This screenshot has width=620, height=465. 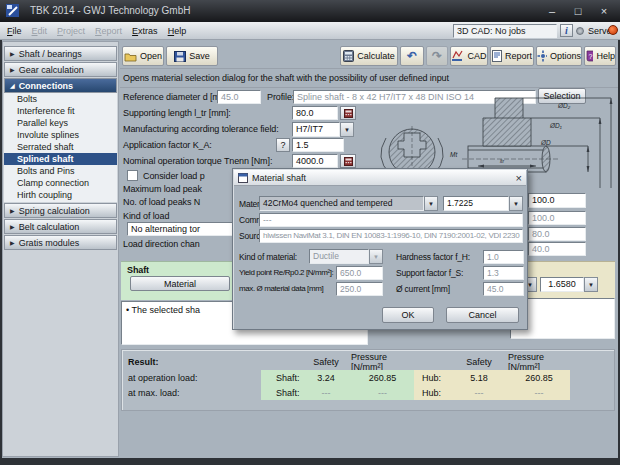 What do you see at coordinates (108, 31) in the screenshot?
I see `menu-report: Report` at bounding box center [108, 31].